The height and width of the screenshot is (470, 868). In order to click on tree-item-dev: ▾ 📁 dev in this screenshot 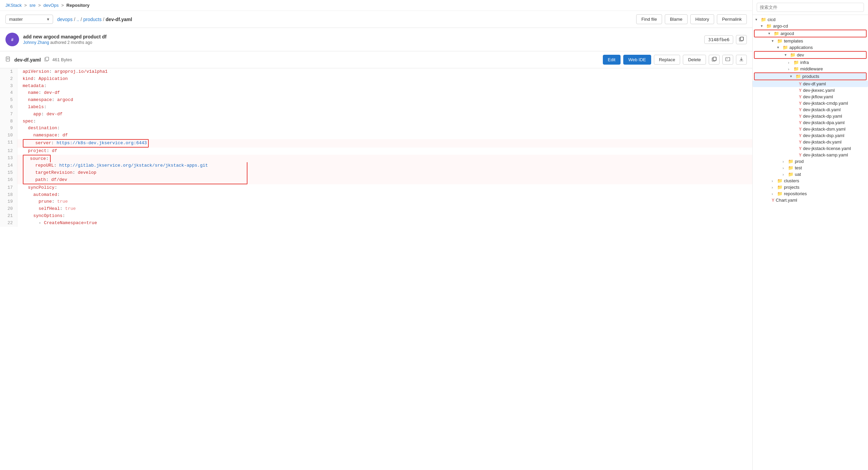, I will do `click(810, 55)`.